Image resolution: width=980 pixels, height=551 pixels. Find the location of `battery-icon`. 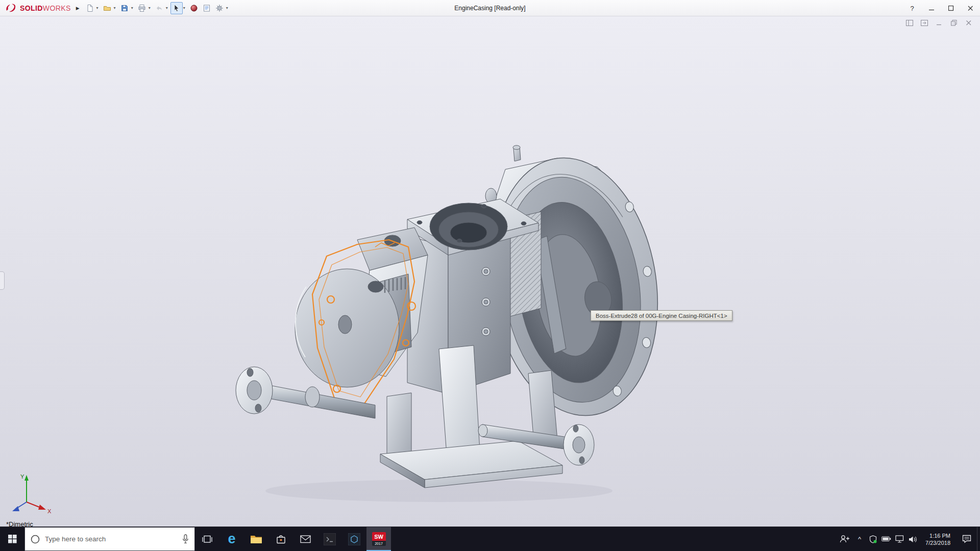

battery-icon is located at coordinates (886, 539).